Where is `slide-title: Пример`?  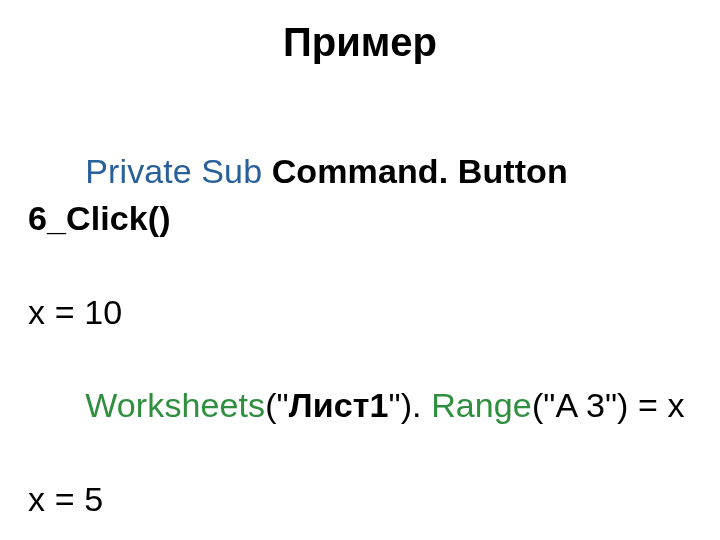 slide-title: Пример is located at coordinates (360, 42).